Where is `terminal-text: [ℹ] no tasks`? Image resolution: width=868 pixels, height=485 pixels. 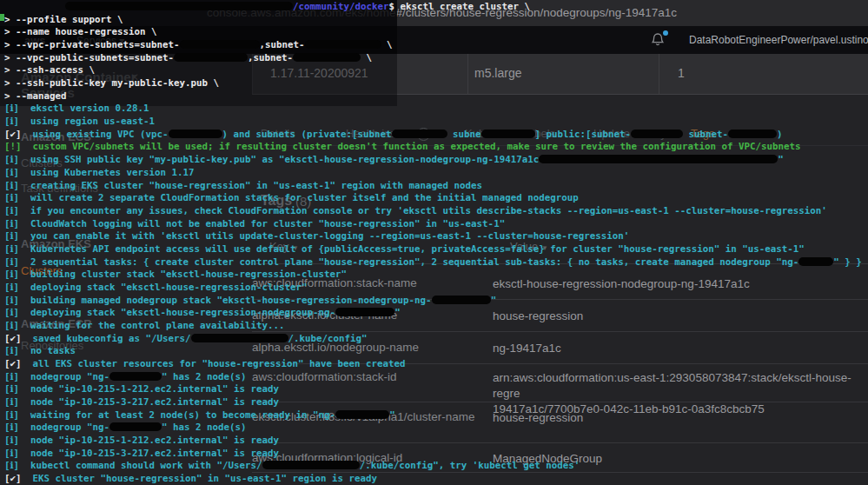
terminal-text: [ℹ] no tasks is located at coordinates (40, 351).